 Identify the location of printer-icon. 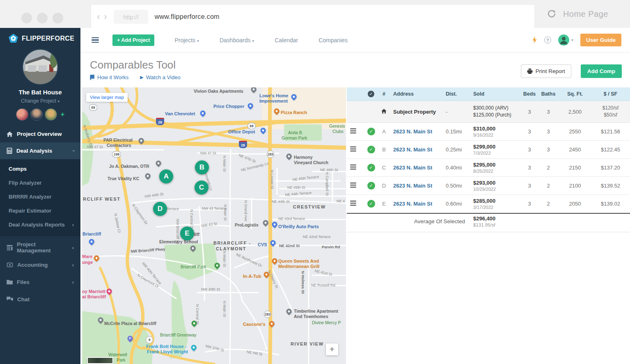
(530, 71).